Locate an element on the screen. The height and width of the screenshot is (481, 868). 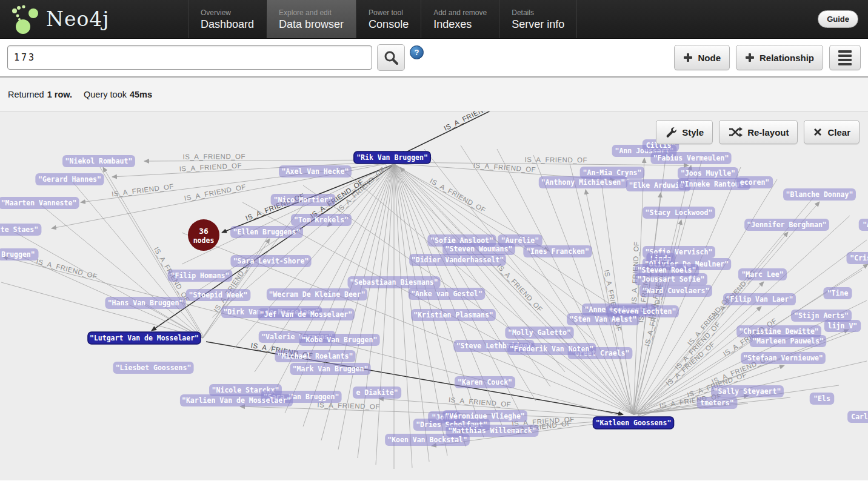
graph-node-label: "Sebastiaan Biesmans" is located at coordinates (394, 282).